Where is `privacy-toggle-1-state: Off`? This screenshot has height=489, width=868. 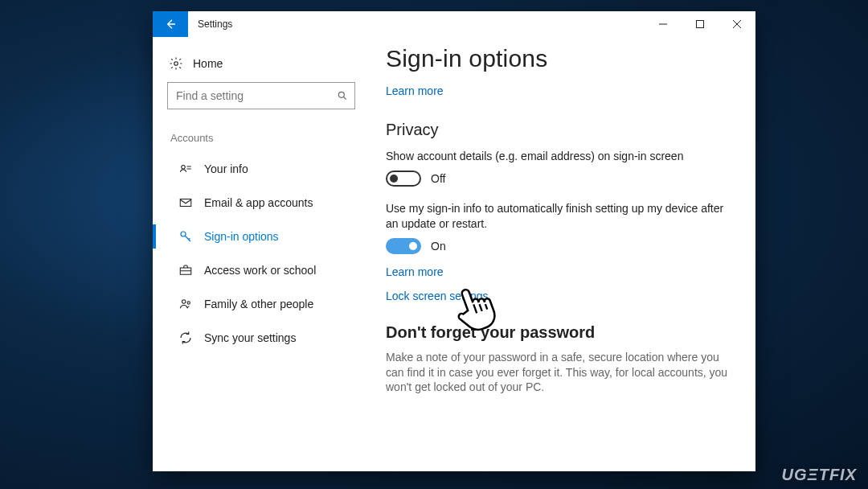
privacy-toggle-1-state: Off is located at coordinates (438, 179).